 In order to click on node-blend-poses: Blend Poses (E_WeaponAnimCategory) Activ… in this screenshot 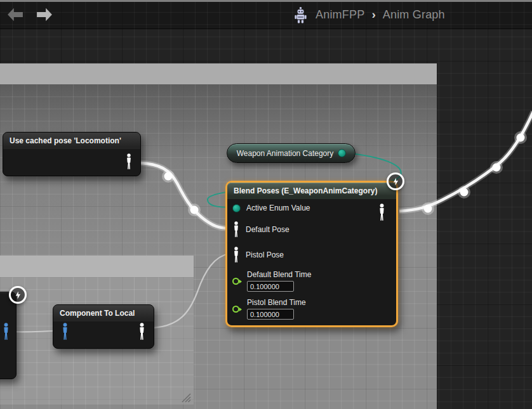, I will do `click(312, 254)`.